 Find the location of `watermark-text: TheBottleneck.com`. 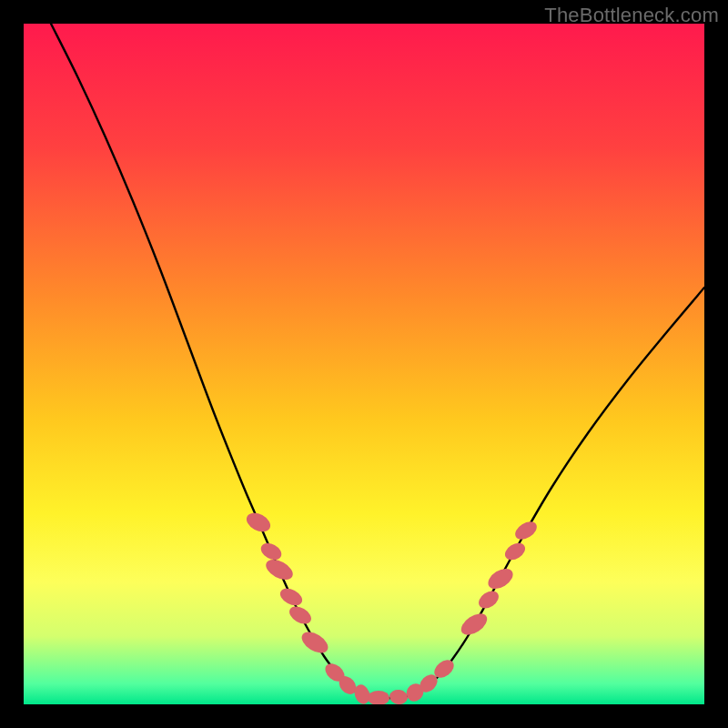

watermark-text: TheBottleneck.com is located at coordinates (632, 15).